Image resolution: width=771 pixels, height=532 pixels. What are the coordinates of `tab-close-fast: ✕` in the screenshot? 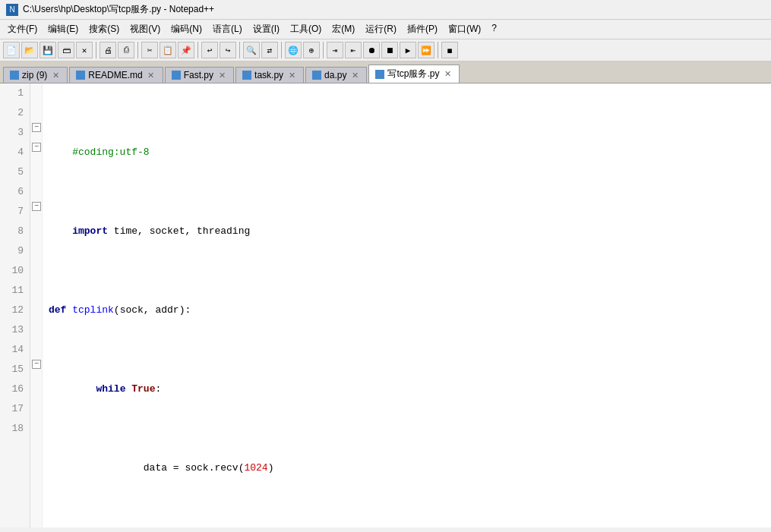 It's located at (222, 75).